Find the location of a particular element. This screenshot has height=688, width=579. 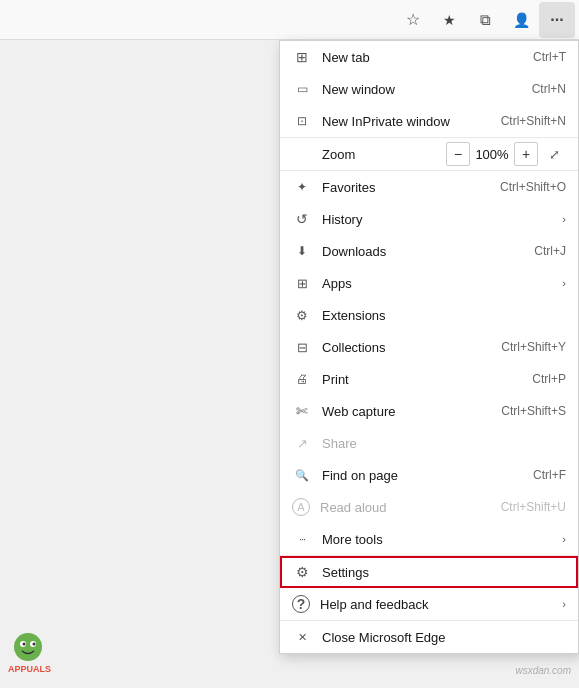

user-button is located at coordinates (521, 20).